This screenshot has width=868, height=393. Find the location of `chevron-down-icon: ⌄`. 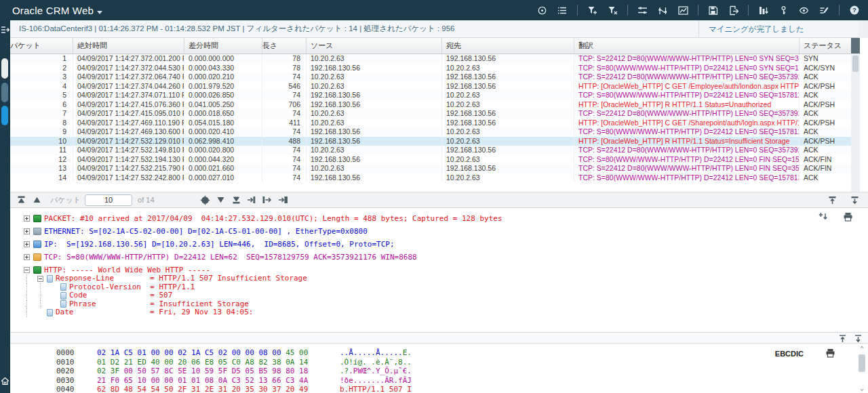

chevron-down-icon: ⌄ is located at coordinates (862, 388).